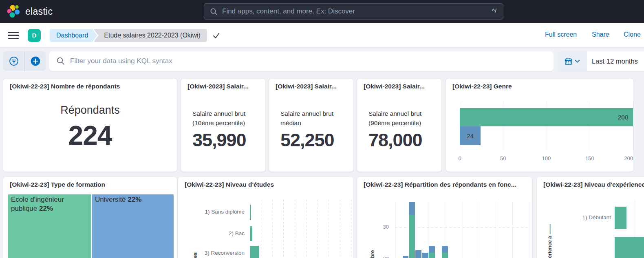 The width and height of the screenshot is (644, 258). Describe the element at coordinates (211, 253) in the screenshot. I see `category-label: 3) Reconversion` at that location.